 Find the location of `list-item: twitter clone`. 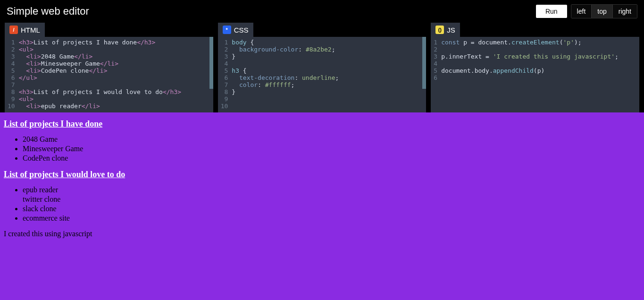

list-item: twitter clone is located at coordinates (331, 199).